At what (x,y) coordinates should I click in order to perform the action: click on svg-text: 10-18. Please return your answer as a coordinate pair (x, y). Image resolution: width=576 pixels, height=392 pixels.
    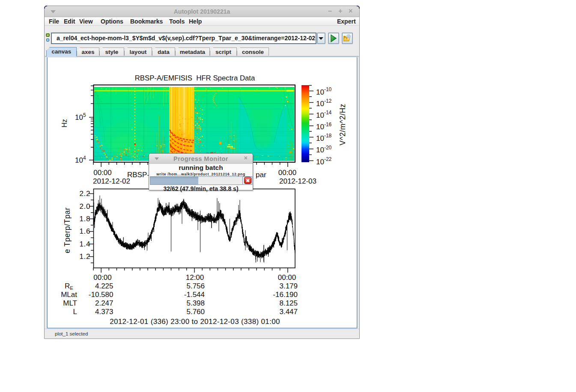
    Looking at the image, I should click on (324, 138).